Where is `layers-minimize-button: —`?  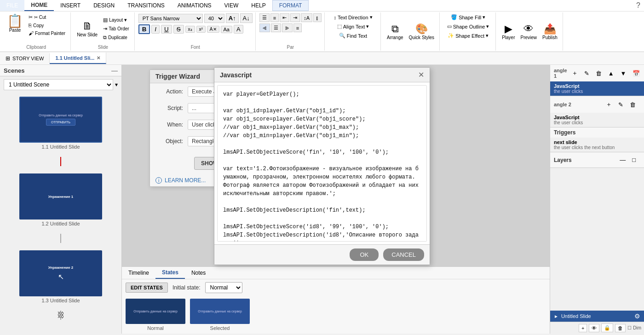 layers-minimize-button: — is located at coordinates (623, 160).